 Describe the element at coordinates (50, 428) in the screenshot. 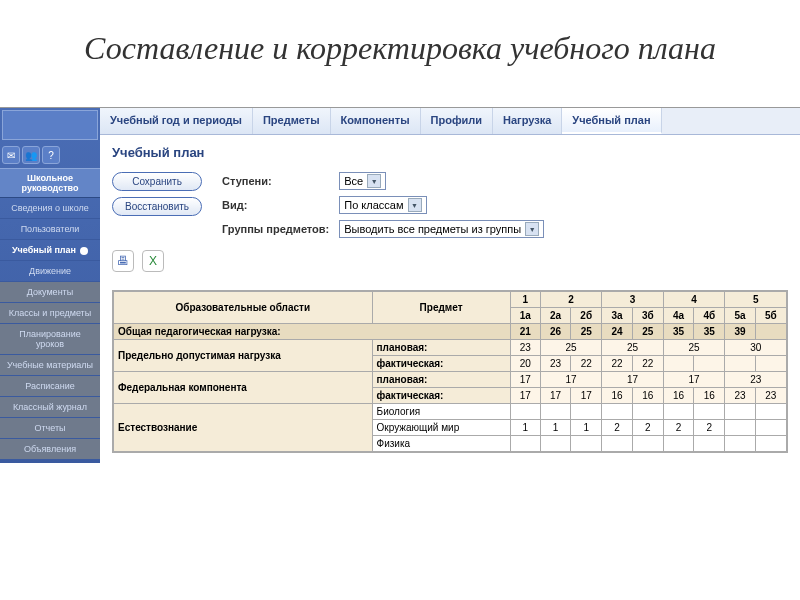

I see `sidebar-item-reports: Отчеты` at that location.